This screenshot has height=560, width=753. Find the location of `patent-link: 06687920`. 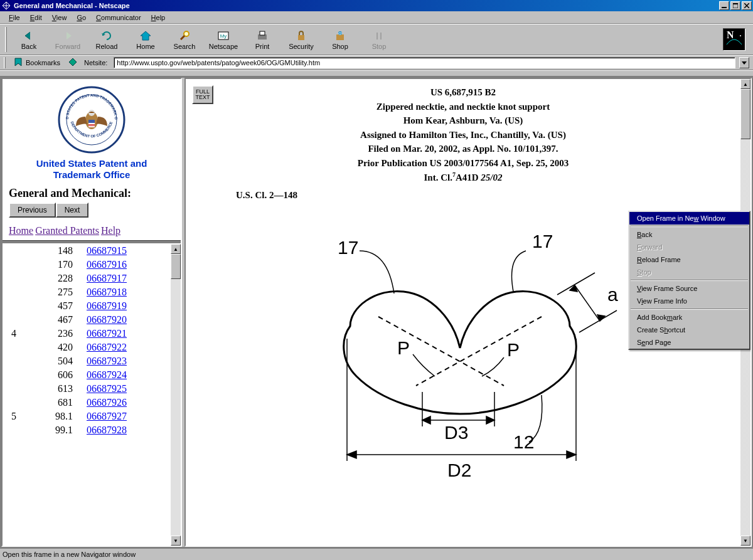

patent-link: 06687920 is located at coordinates (107, 320).